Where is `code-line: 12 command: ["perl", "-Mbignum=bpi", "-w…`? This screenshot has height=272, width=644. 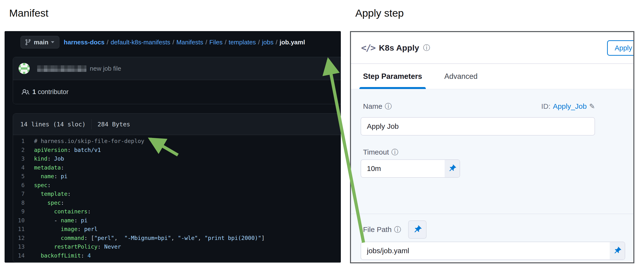 code-line: 12 command: ["perl", "-Mbignum=bpi", "-w… is located at coordinates (177, 238).